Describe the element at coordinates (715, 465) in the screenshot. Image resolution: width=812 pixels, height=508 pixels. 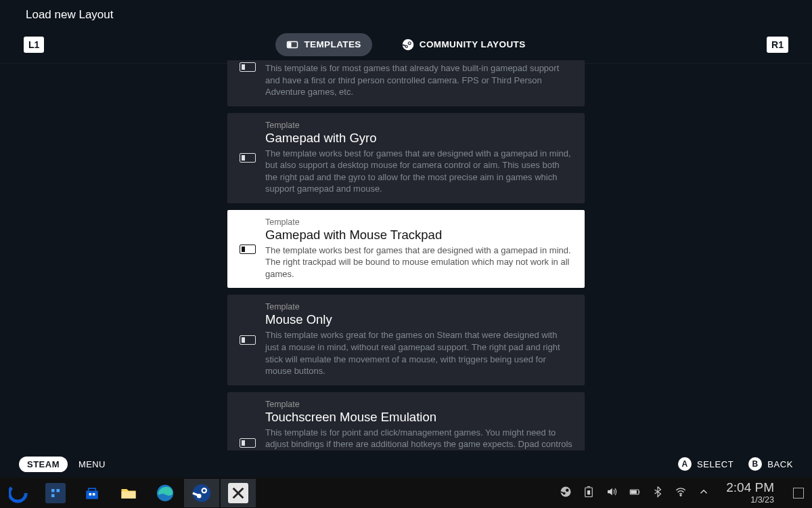
I see `action-label: SELECT` at that location.